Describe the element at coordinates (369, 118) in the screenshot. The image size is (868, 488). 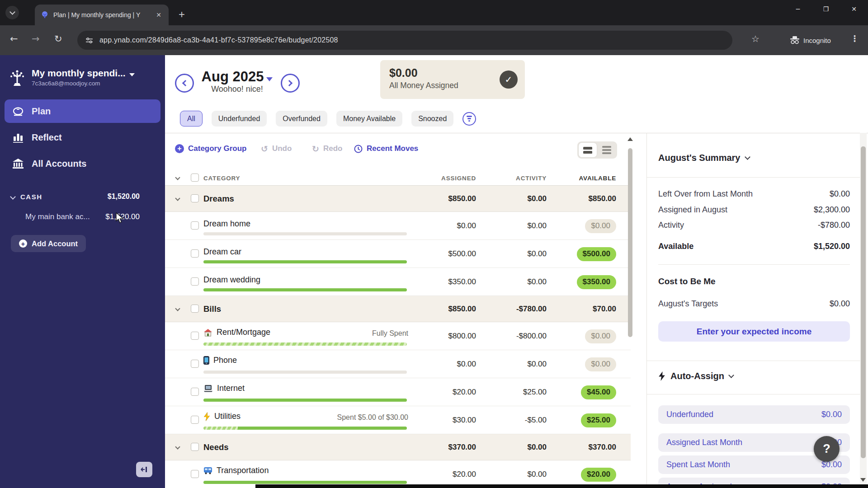
I see `filter-money-available: Money Available` at that location.